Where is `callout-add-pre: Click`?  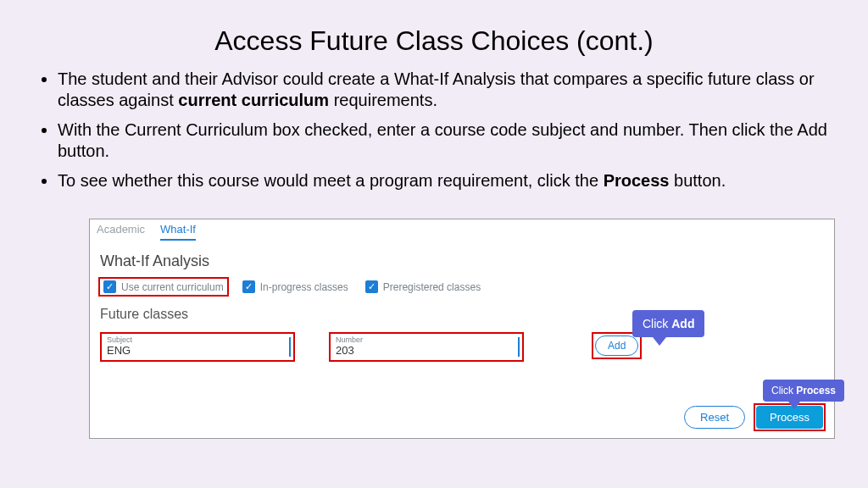
callout-add-pre: Click is located at coordinates (657, 324).